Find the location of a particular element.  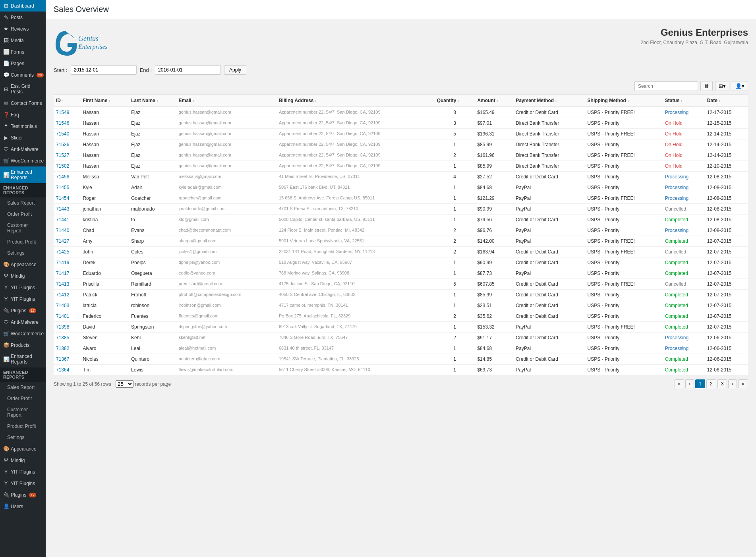

delete-button: 🗑 is located at coordinates (706, 86).